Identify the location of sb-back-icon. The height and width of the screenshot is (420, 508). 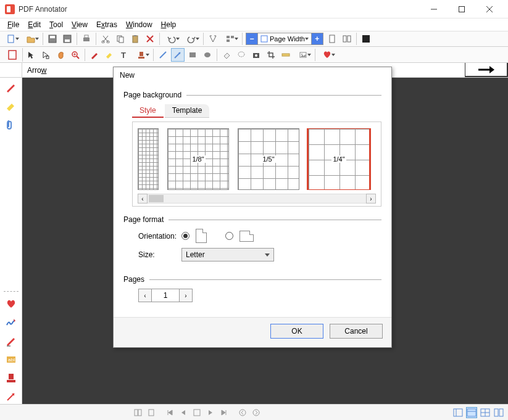
(243, 413).